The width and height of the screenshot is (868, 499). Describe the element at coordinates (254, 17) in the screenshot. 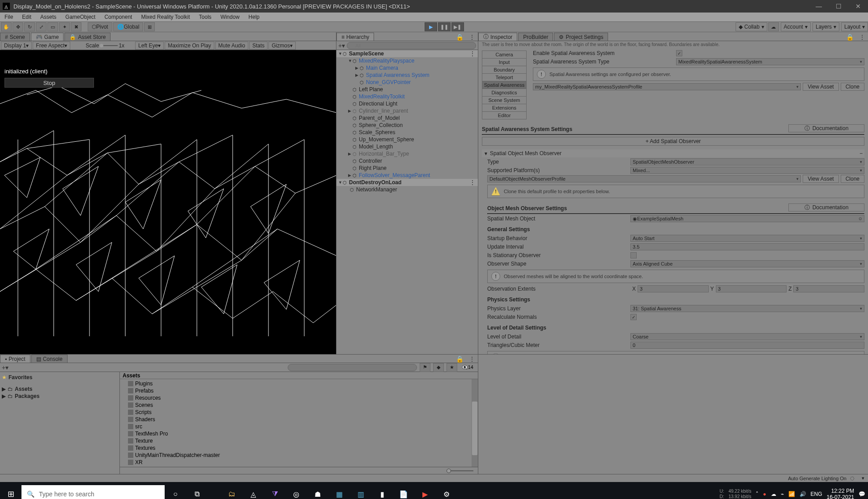

I see `menu-help: Help` at that location.